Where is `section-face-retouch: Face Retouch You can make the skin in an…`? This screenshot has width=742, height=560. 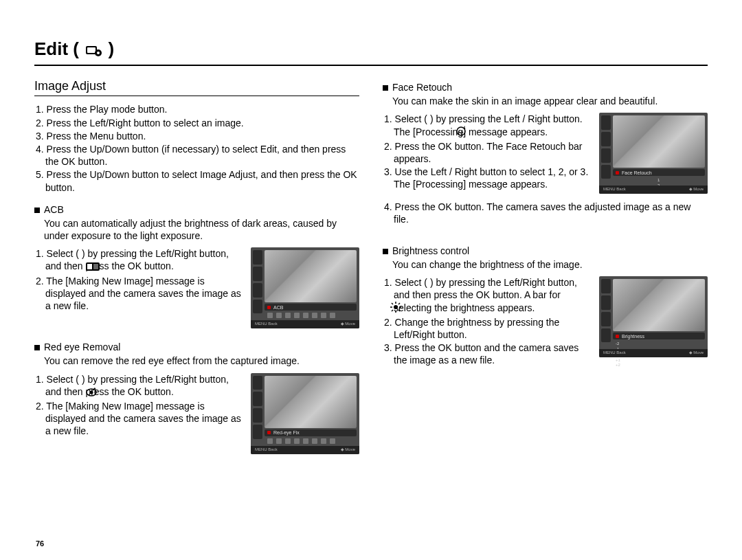 section-face-retouch: Face Retouch You can make the skin in an… is located at coordinates (546, 153).